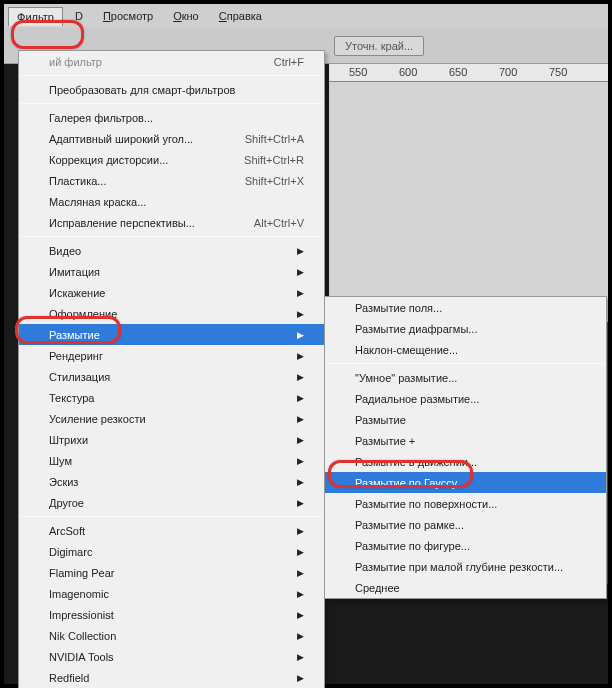 This screenshot has width=612, height=688. What do you see at coordinates (172, 594) in the screenshot?
I see `menu-item-imagenomic: Imagenomic▶` at bounding box center [172, 594].